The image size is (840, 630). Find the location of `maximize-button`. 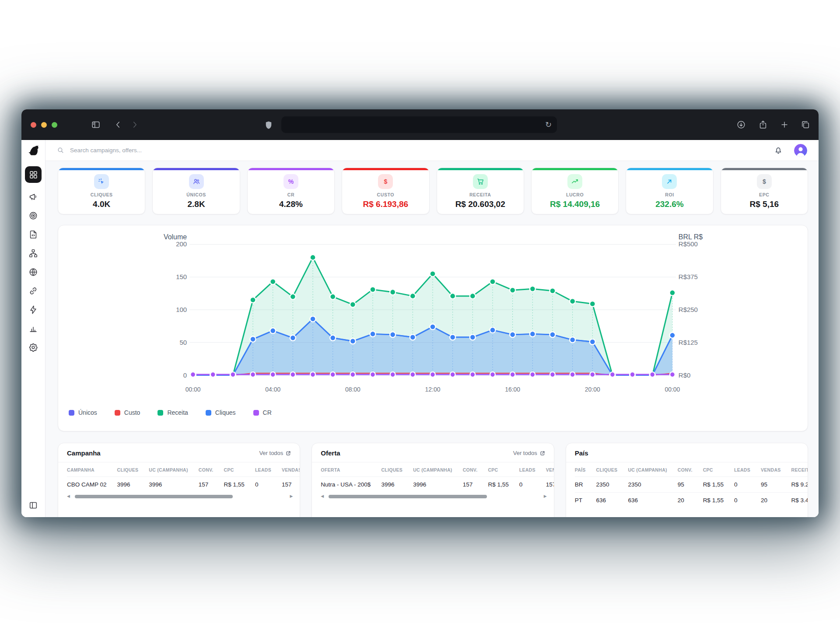

maximize-button is located at coordinates (54, 125).